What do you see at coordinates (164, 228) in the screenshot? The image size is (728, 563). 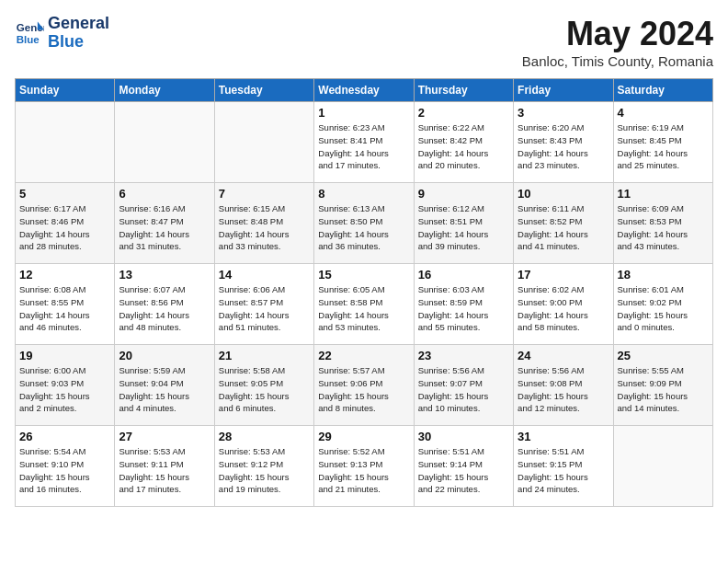 I see `day-info: Sunrise: 6:16 AM Sunset: 8:47 PM Dayligh…` at bounding box center [164, 228].